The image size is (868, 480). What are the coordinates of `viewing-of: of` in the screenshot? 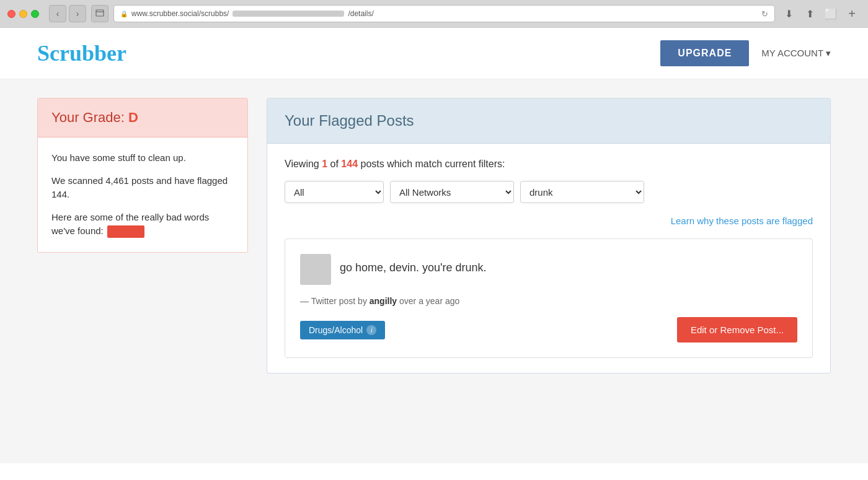 It's located at (334, 164).